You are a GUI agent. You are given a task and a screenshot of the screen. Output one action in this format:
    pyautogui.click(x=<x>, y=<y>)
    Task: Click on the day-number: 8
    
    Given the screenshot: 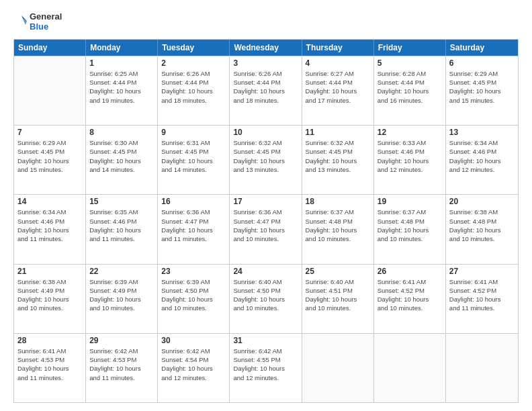 What is the action you would take?
    pyautogui.click(x=122, y=132)
    